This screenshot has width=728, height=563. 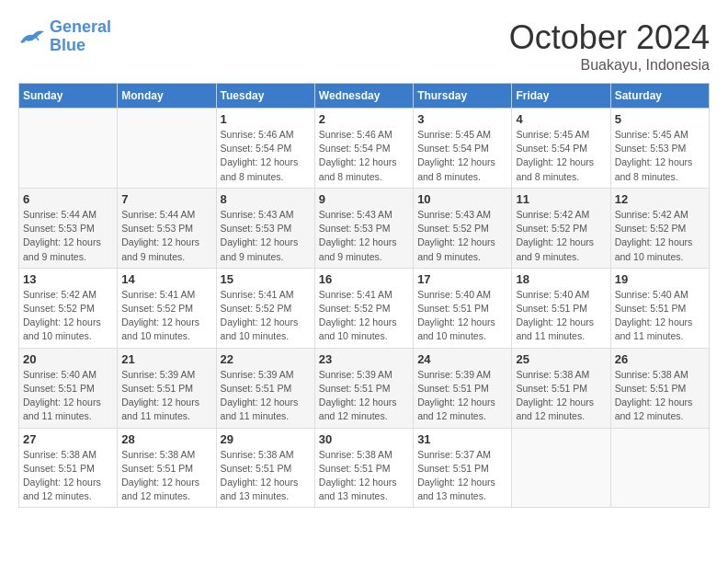 What do you see at coordinates (609, 46) in the screenshot?
I see `title-block: October 2024 Buakayu, Indonesia` at bounding box center [609, 46].